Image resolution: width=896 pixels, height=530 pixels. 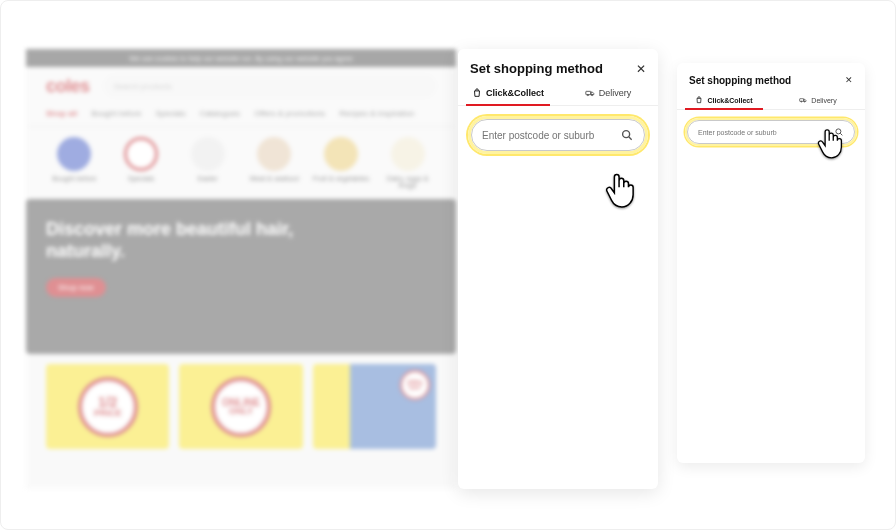 I want to click on hero-line2: naturally., so click(x=86, y=251).